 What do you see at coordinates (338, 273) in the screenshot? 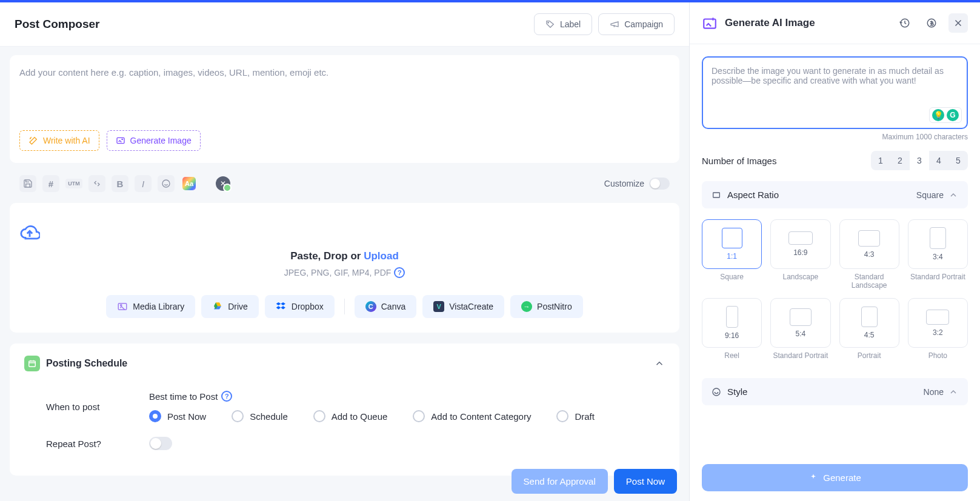
I see `upload-formats: JPEG, PNG, GIF, MP4, PDF` at bounding box center [338, 273].